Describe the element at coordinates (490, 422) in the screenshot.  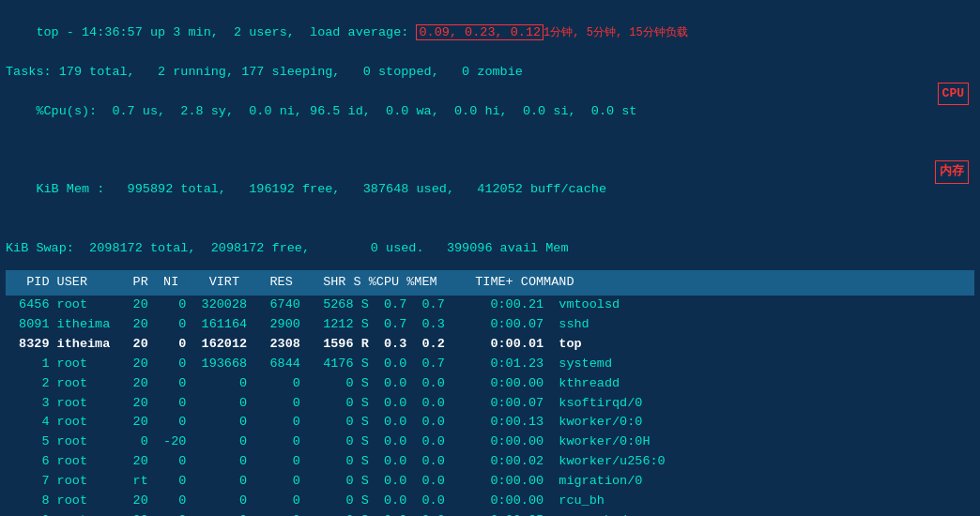
I see `table-row: 4 root 20 0 0 0 0 S 0.0 0.0 0:00.13 kwor…` at that location.